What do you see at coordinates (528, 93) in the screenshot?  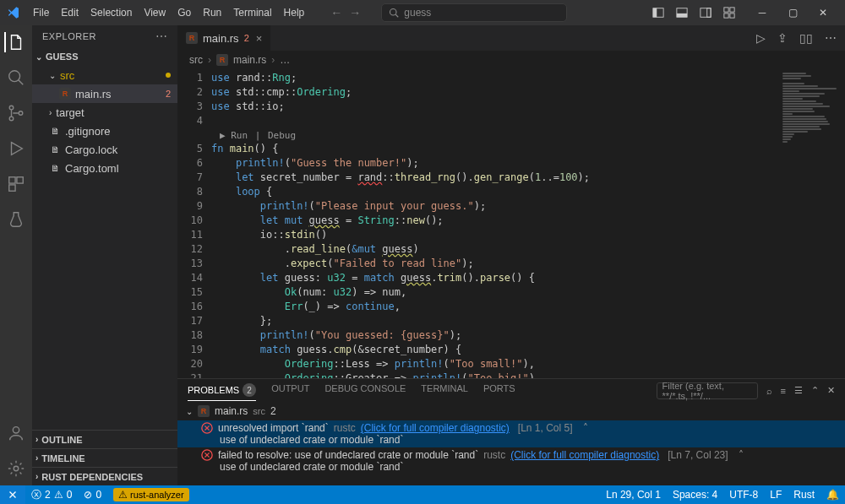 I see `code-line: use std::cmp::Ordering;` at bounding box center [528, 93].